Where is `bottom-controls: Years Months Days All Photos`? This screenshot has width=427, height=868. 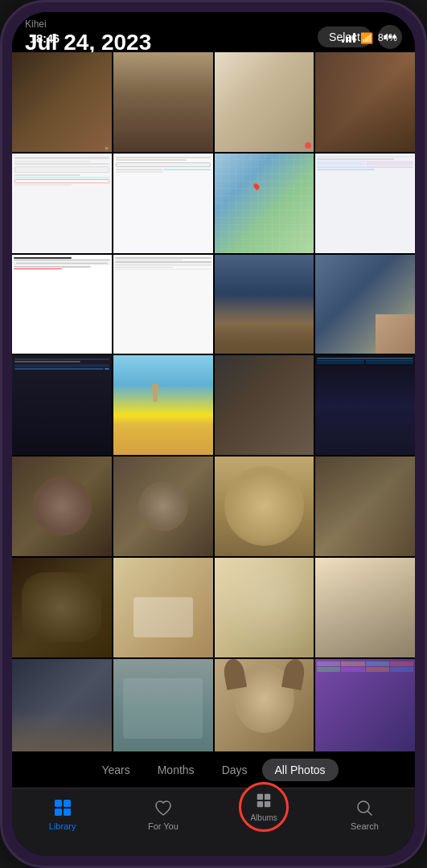
bottom-controls: Years Months Days All Photos is located at coordinates (214, 770).